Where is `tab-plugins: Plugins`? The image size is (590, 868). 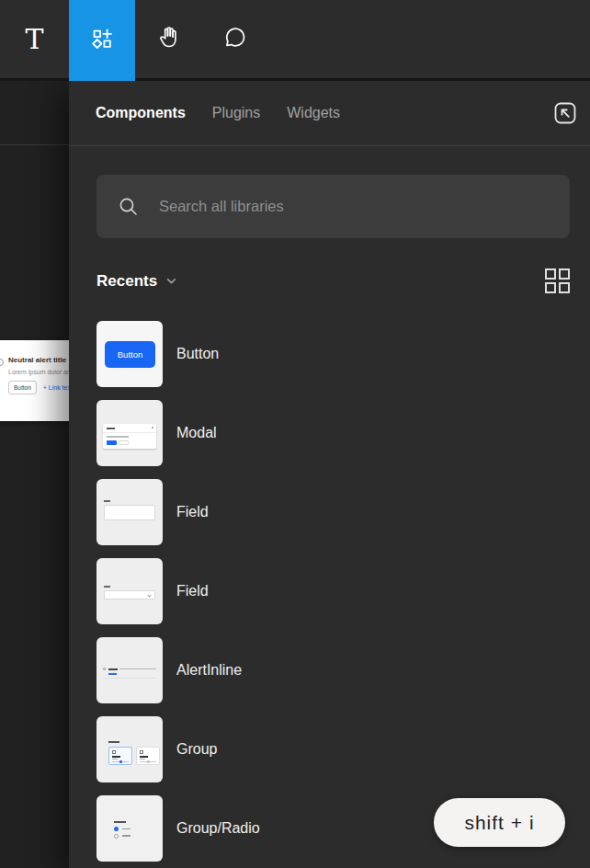
tab-plugins: Plugins is located at coordinates (236, 113).